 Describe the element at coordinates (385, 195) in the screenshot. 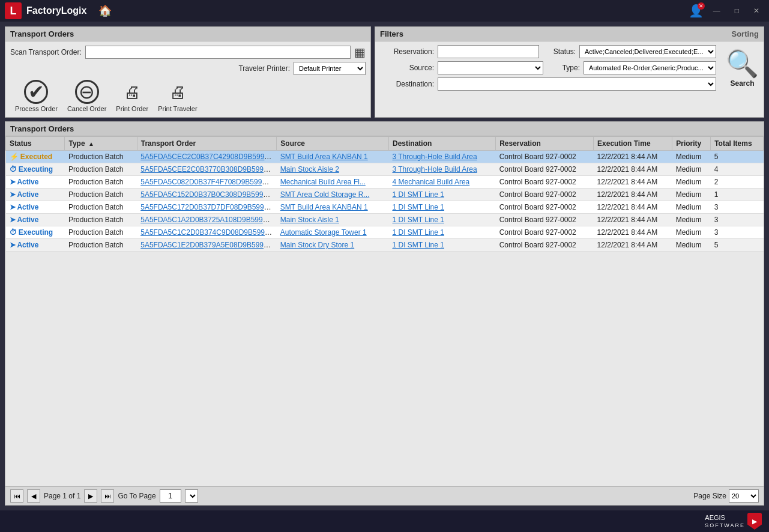

I see `table-row: ➤ ActiveProduction Batch5A5FDA5C152D0B37…` at that location.